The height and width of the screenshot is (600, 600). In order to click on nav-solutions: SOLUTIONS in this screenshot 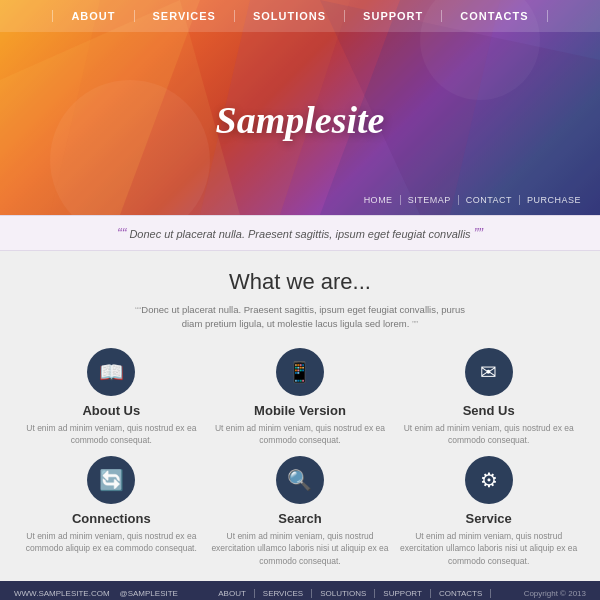, I will do `click(290, 16)`.